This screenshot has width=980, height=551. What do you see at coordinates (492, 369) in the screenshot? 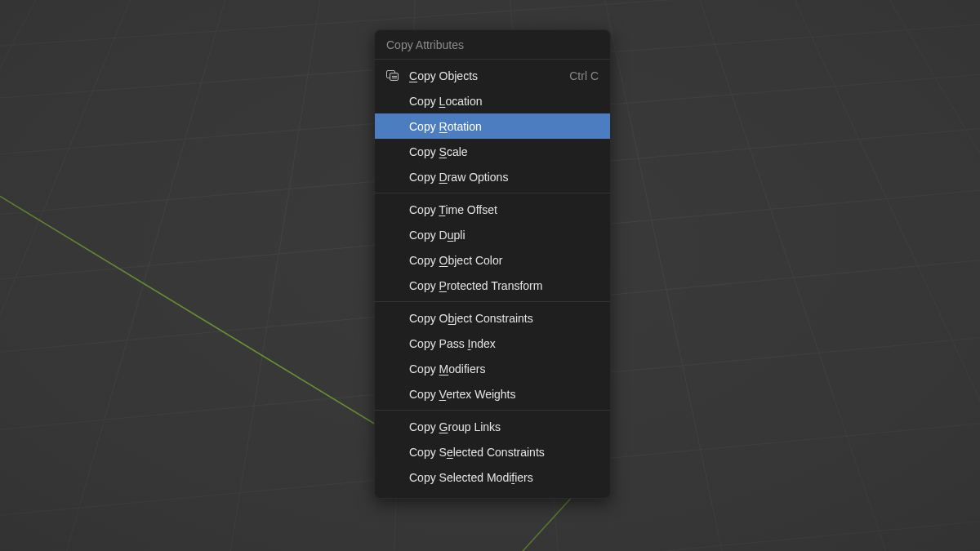
I see `menu-item-copy-modifiers: Copy Modifiers` at bounding box center [492, 369].